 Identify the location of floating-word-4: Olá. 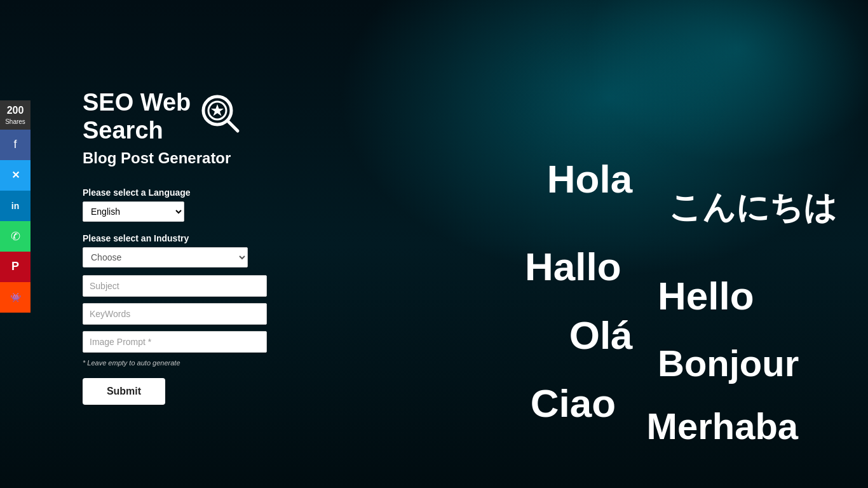
(601, 336).